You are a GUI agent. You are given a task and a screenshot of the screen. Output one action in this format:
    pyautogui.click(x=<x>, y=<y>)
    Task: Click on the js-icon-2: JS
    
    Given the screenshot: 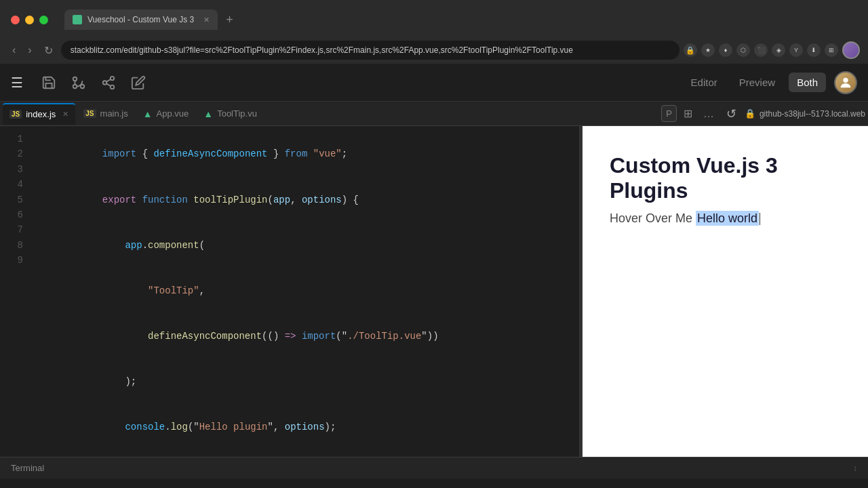 What is the action you would take?
    pyautogui.click(x=90, y=114)
    